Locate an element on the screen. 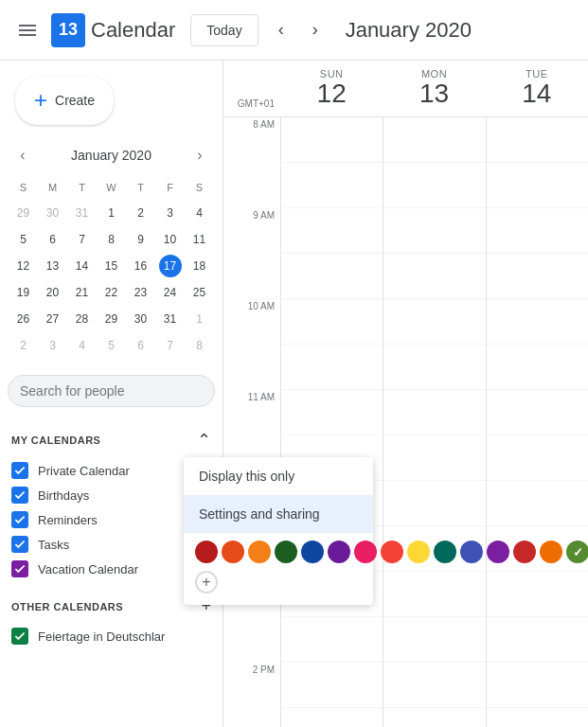 Image resolution: width=588 pixels, height=727 pixels. mini-cal-day: 25 is located at coordinates (199, 293).